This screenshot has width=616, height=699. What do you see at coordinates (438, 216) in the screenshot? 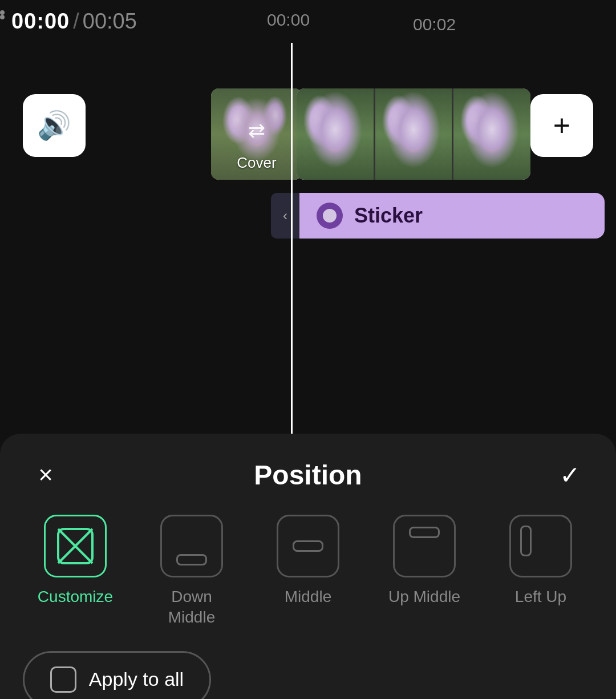
I see `sticker-track: ‹ Sticker` at bounding box center [438, 216].